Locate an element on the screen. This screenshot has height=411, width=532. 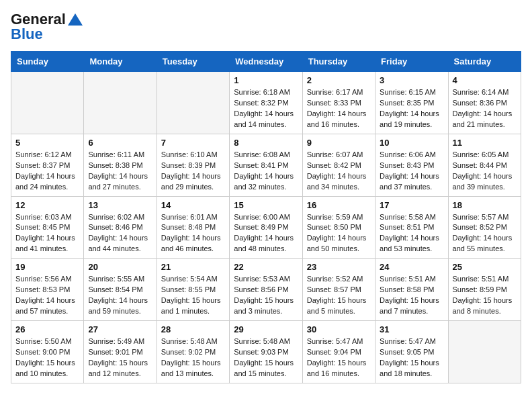
day-number: 9 is located at coordinates (339, 142).